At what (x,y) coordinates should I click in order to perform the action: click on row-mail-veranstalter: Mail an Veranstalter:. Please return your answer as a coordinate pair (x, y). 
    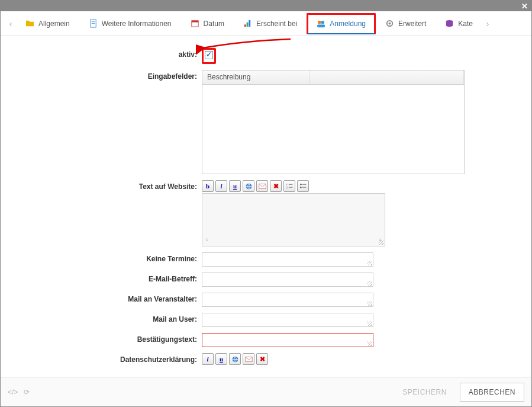
    Looking at the image, I should click on (266, 300).